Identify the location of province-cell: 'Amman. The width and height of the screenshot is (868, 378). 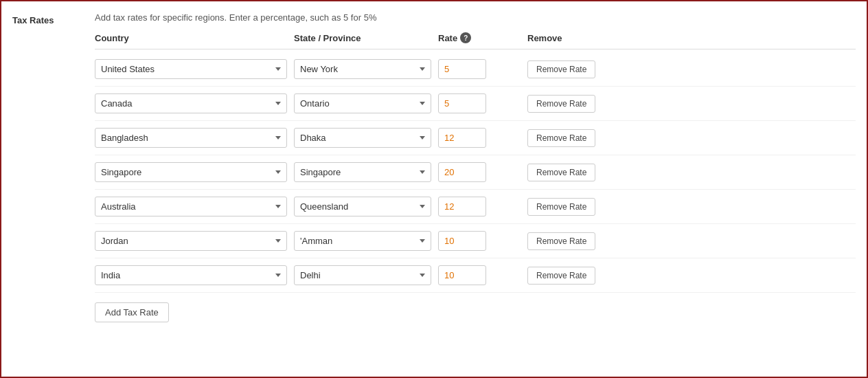
(363, 241).